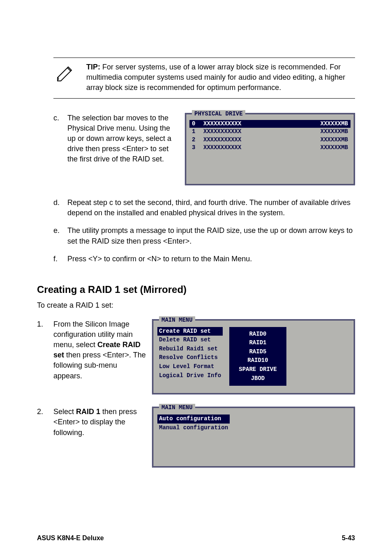  I want to click on step-f-text: Press <Y> to confirm or <N> to return to…, so click(211, 259).